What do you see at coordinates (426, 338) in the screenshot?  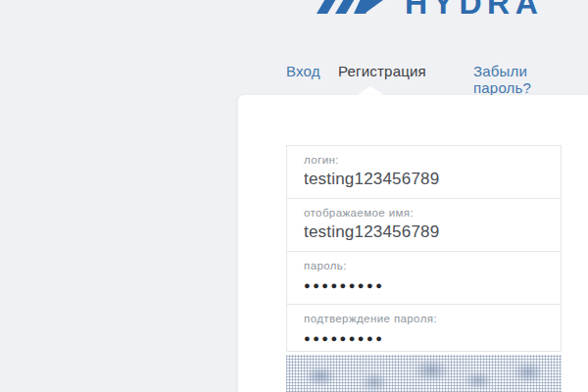 I see `password-confirm-input` at bounding box center [426, 338].